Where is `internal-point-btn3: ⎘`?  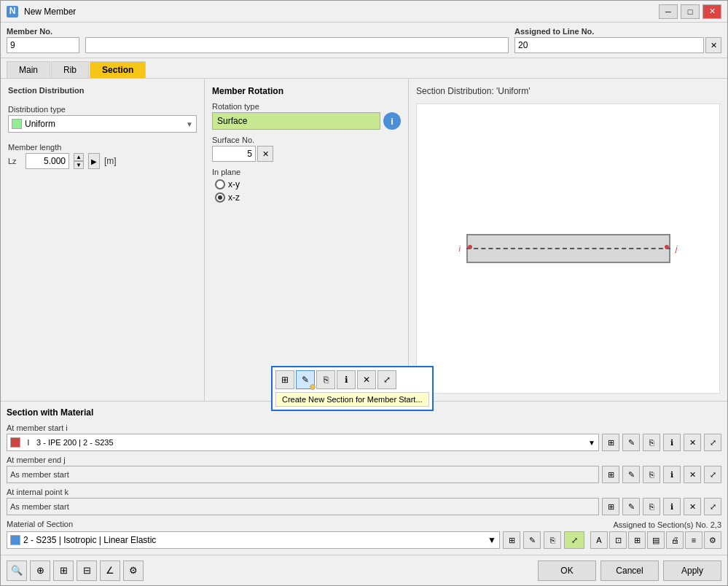
internal-point-btn3: ⎘ is located at coordinates (651, 507).